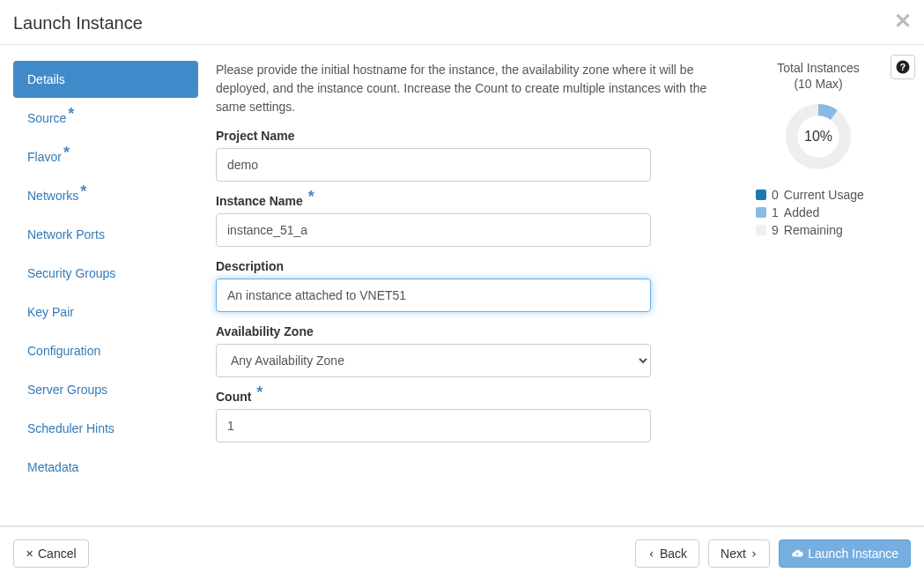 This screenshot has width=924, height=580. Describe the element at coordinates (853, 554) in the screenshot. I see `launch-button-label: Launch Instance` at that location.